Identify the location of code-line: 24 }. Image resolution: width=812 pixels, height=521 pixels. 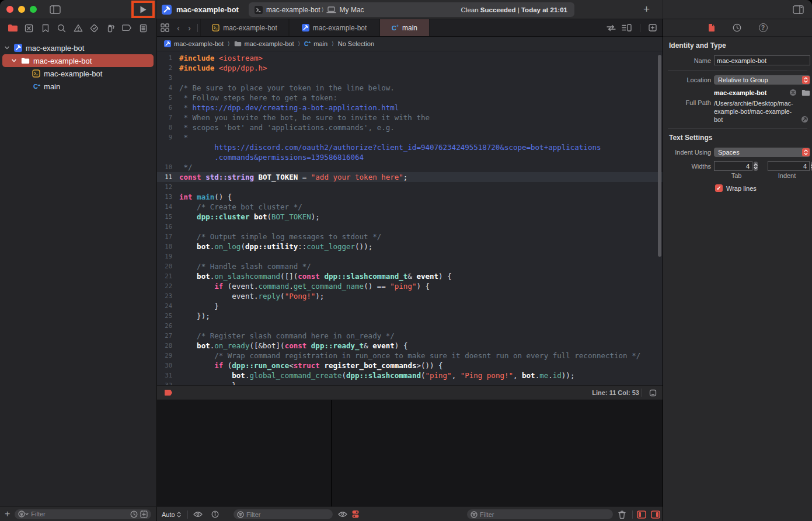
(410, 306).